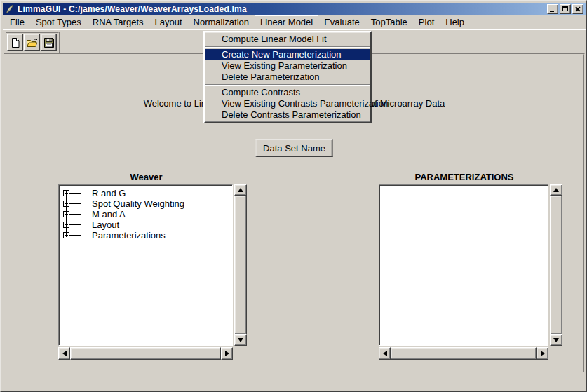  Describe the element at coordinates (109, 194) in the screenshot. I see `tree-item-label: R and G` at that location.